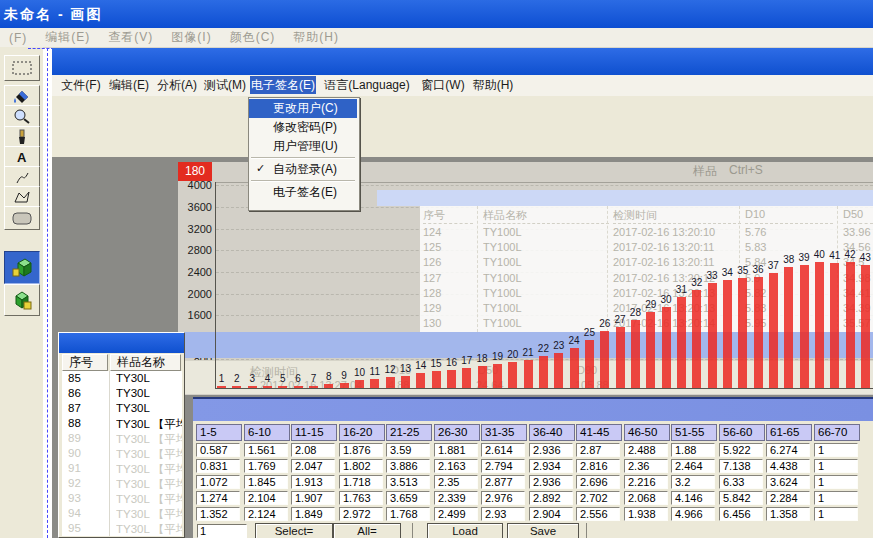  What do you see at coordinates (303, 128) in the screenshot?
I see `dropdown-item-修改密码(P): 修改密码(P)` at bounding box center [303, 128].